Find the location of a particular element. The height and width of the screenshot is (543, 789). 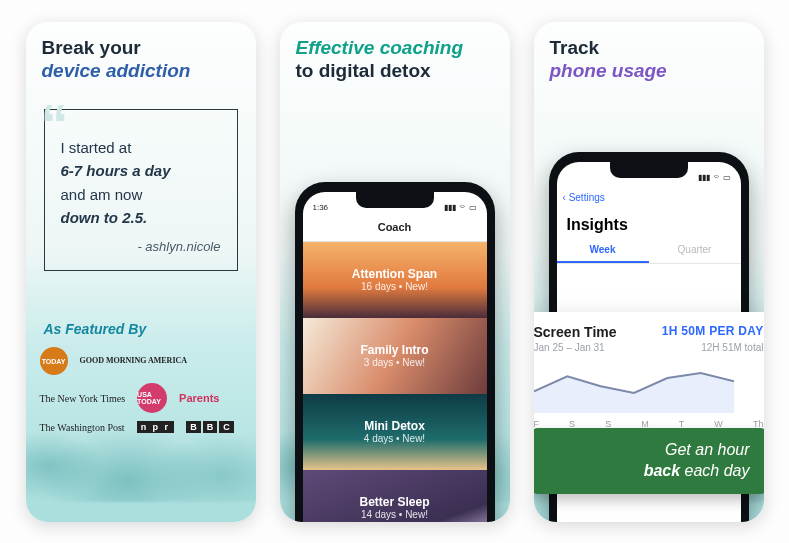

nav-bar: ‹ Settings is located at coordinates (649, 198).